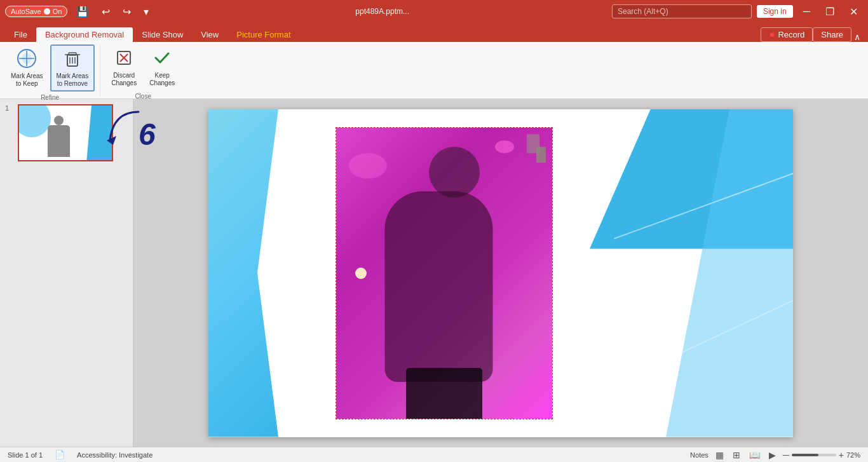 The height and width of the screenshot is (462, 868). I want to click on customize-button: ▾, so click(146, 11).